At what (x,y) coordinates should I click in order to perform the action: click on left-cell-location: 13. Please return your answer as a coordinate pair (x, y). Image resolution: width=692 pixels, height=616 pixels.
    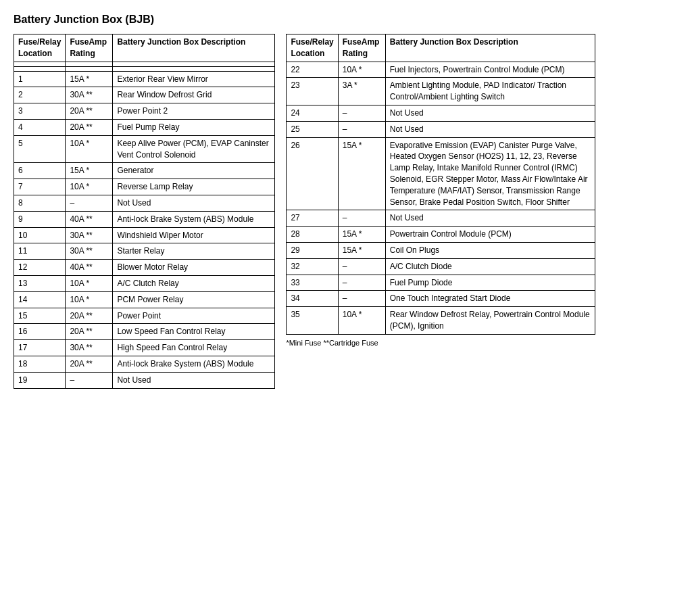
    Looking at the image, I should click on (40, 283).